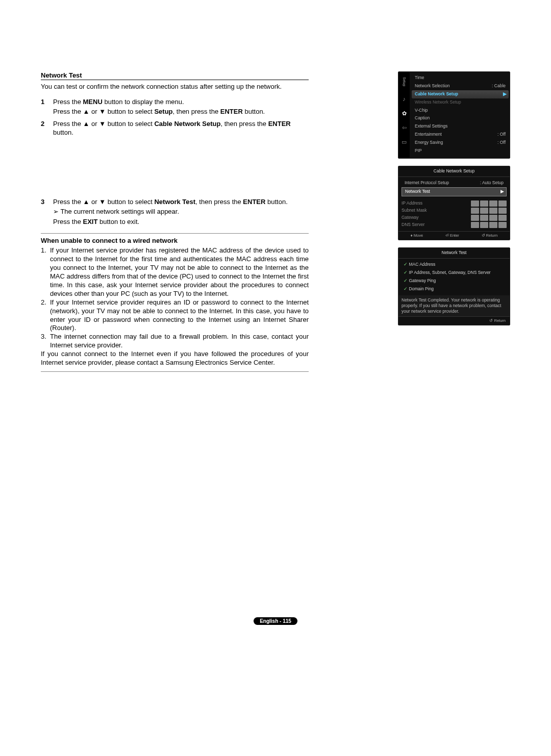  I want to click on test-check-item: MAC Address, so click(454, 265).